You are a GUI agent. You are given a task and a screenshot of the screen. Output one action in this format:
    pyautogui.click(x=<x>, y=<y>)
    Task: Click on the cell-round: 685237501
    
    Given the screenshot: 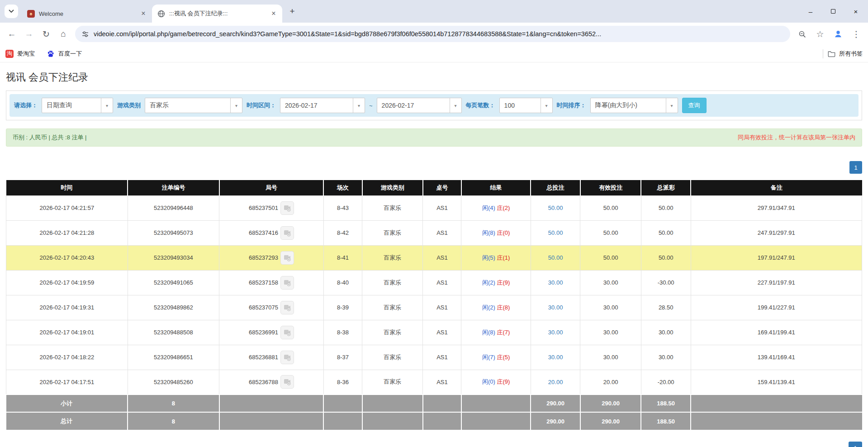 What is the action you would take?
    pyautogui.click(x=271, y=208)
    